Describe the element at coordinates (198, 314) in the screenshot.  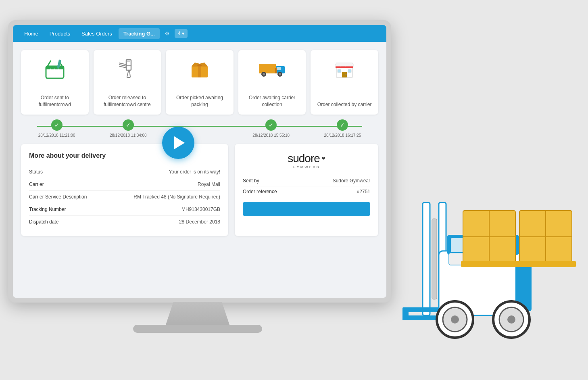
I see `monitor-stand` at that location.